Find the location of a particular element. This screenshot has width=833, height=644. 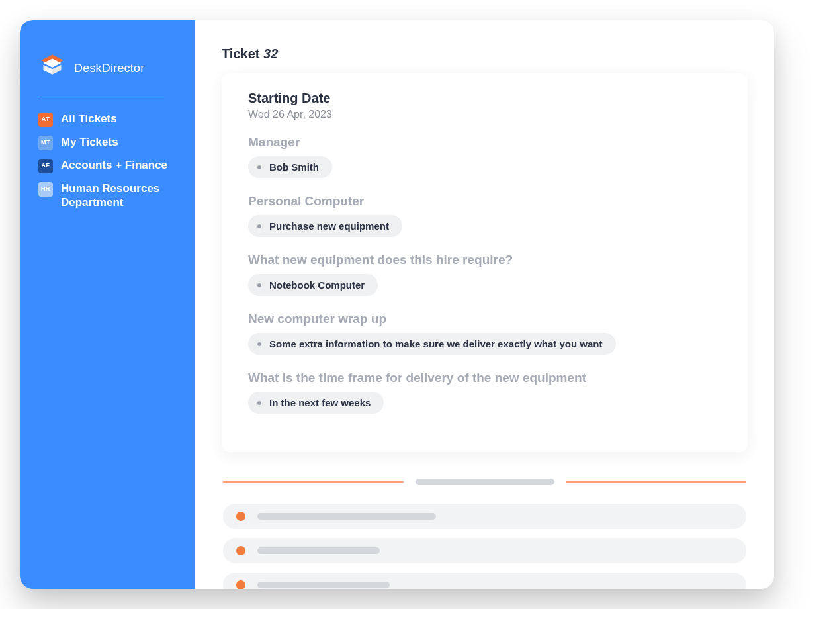

placeholder-rule-left is located at coordinates (314, 482).